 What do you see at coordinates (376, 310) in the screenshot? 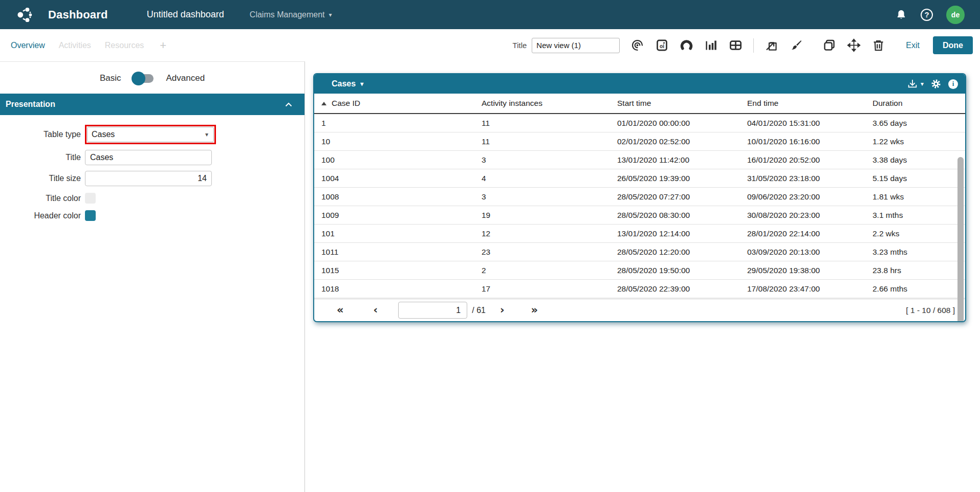
I see `previous-page-button: ‹` at bounding box center [376, 310].